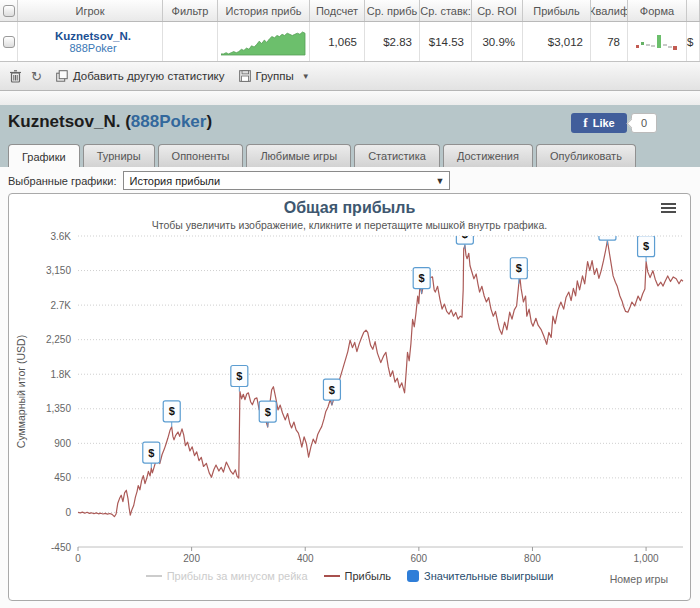  What do you see at coordinates (585, 123) in the screenshot?
I see `facebook-icon: f` at bounding box center [585, 123].